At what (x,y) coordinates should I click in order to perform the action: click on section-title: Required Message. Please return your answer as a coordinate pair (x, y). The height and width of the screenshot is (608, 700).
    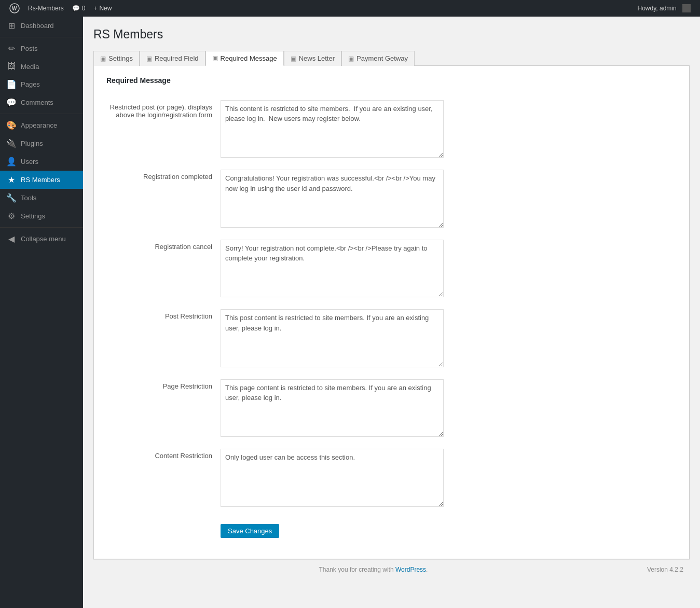
    Looking at the image, I should click on (391, 80).